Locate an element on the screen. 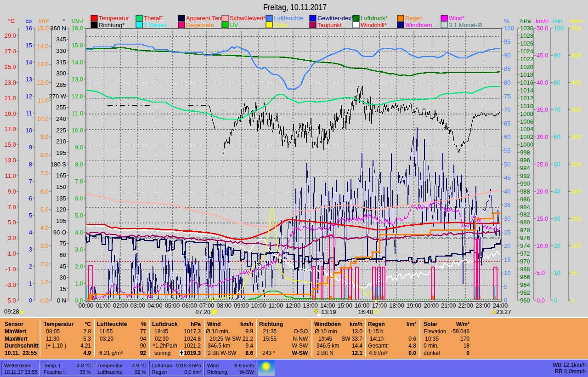 The height and width of the screenshot is (377, 588). svg-text: 55 is located at coordinates (507, 151).